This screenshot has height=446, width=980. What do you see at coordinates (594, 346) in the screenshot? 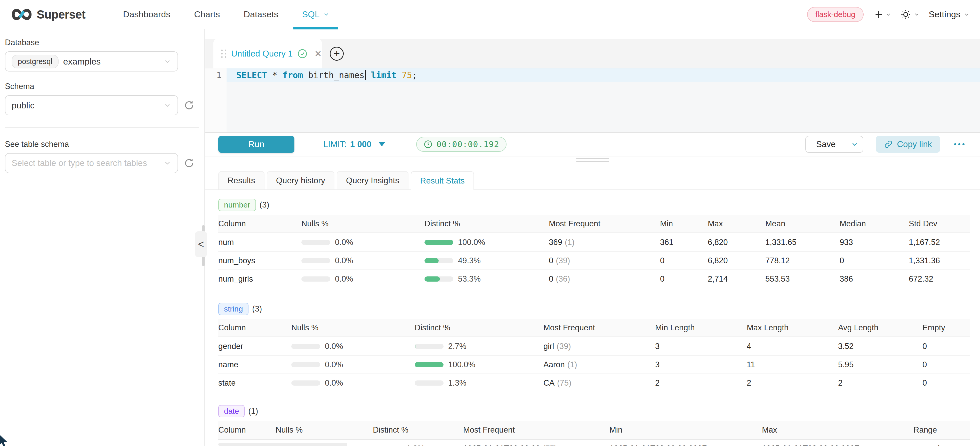
I see `table-row: gender 0.0% 2.7% girl(39) 3 4 3.52 0` at bounding box center [594, 346].